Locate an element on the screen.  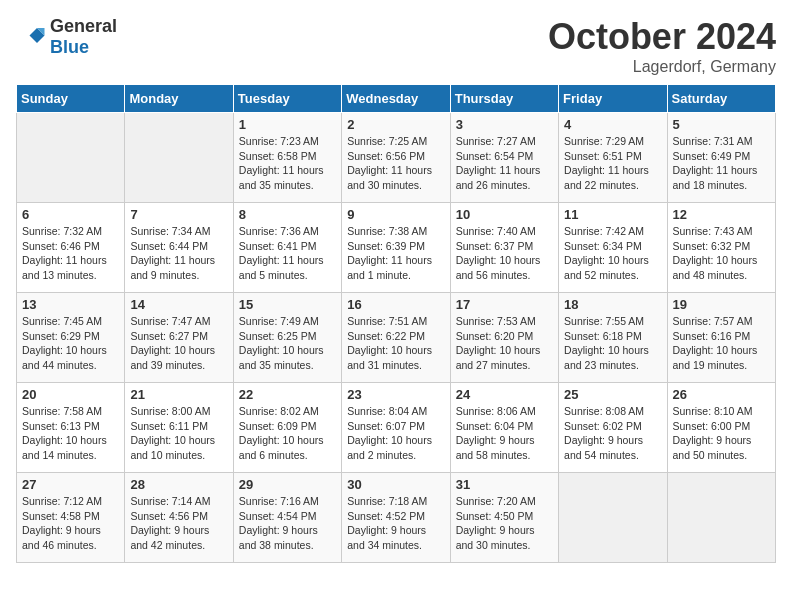
logo-blue-text: Blue is located at coordinates (70, 47).